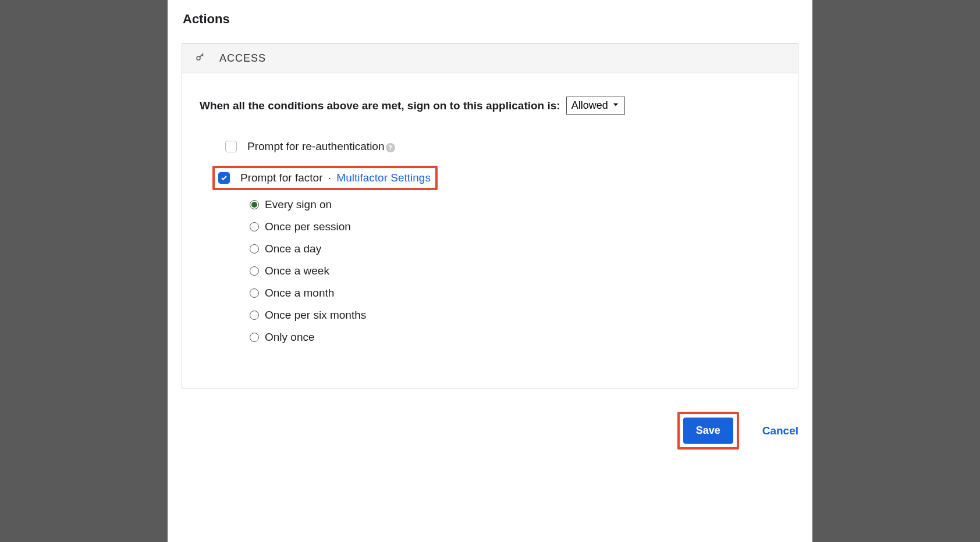  I want to click on radio-once-per-six-months, so click(254, 315).